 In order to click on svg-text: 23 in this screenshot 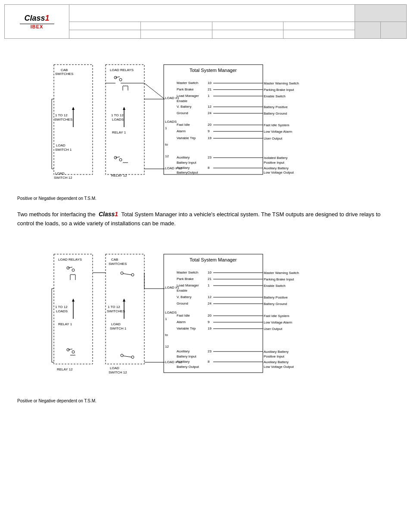, I will do `click(209, 158)`.